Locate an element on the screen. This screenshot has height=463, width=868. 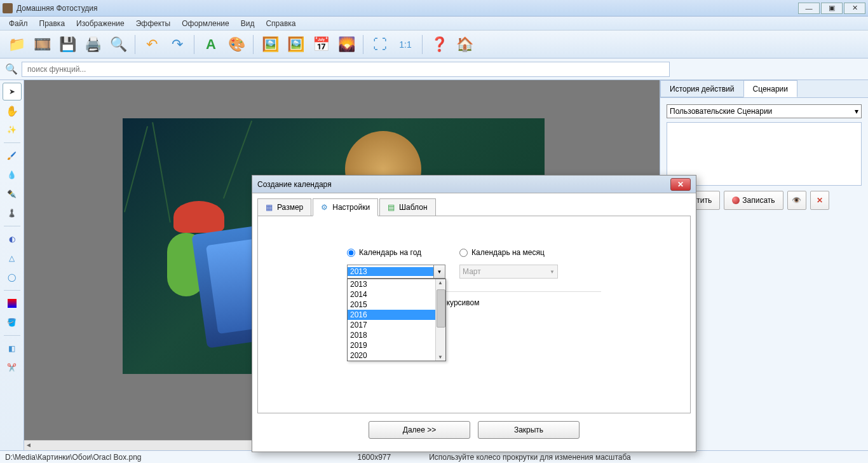
image-button: 🖼️ is located at coordinates (270, 45).